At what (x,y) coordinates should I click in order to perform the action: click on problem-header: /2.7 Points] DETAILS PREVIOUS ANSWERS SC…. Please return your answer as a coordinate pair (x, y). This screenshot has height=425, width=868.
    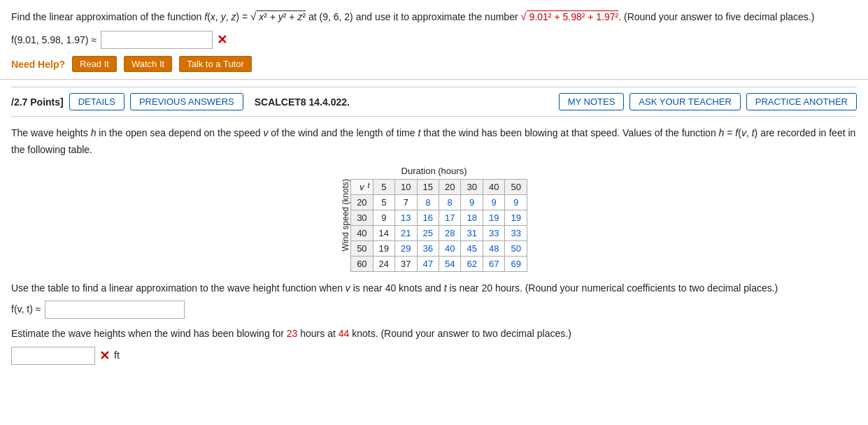
    Looking at the image, I should click on (434, 102).